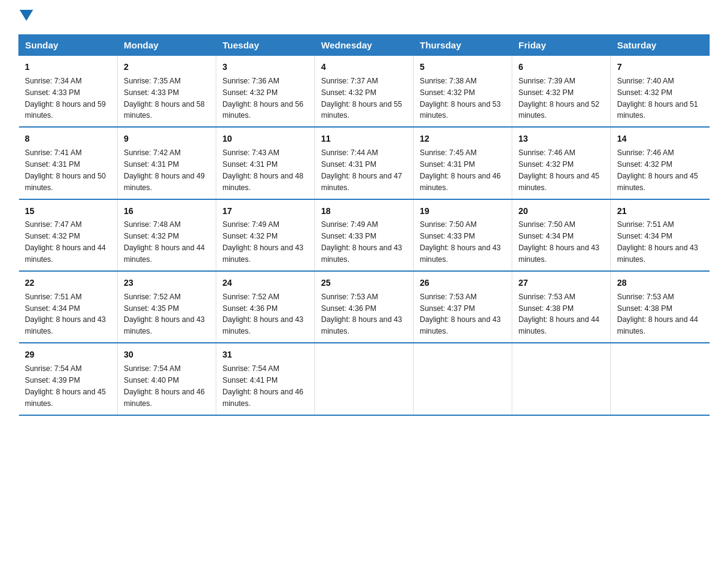 The height and width of the screenshot is (563, 728). What do you see at coordinates (463, 236) in the screenshot?
I see `calendar-cell: 19 Sunrise: 7:50 AMSunset: 4:33 PMDaylig…` at bounding box center [463, 236].